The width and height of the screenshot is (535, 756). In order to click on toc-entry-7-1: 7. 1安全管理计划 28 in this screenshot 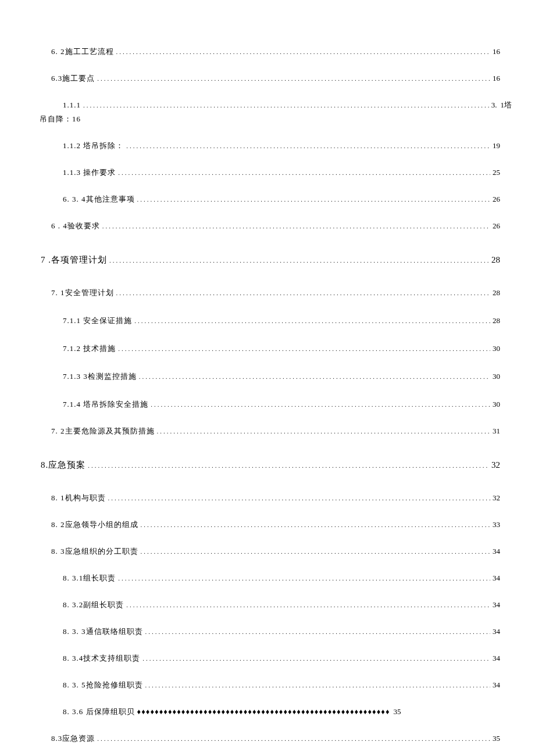, I will do `click(276, 293)`.